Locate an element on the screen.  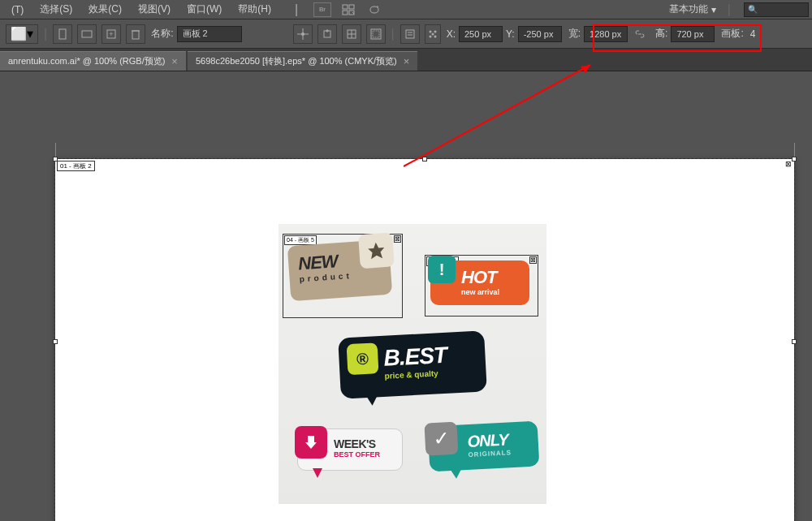
badge-week-text: WEEK'S is located at coordinates (365, 444).